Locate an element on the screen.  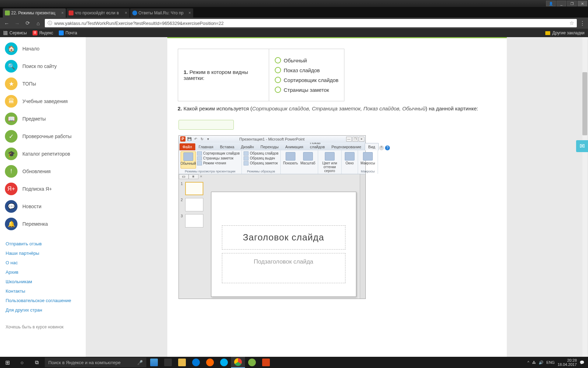
ppt-tab: Анимация is located at coordinates (294, 147).